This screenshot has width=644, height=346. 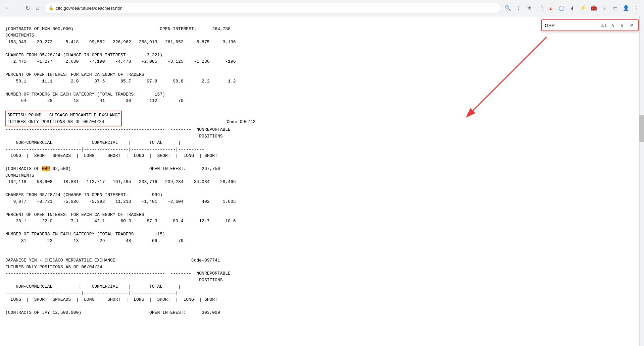 I want to click on gbp-title-box: BRITISH POUND - CHICAGO MERCANTILE EXCHA…, so click(x=64, y=119).